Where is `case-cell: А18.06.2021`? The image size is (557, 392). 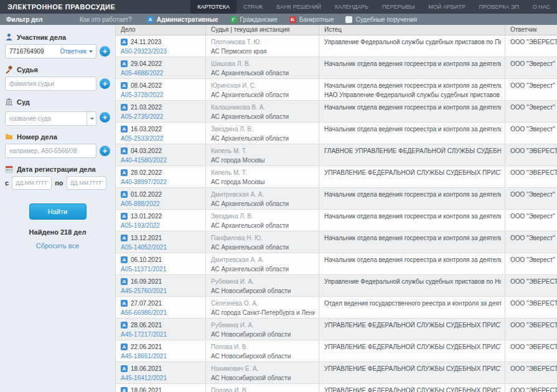 case-cell: А18.06.2021 is located at coordinates (161, 388).